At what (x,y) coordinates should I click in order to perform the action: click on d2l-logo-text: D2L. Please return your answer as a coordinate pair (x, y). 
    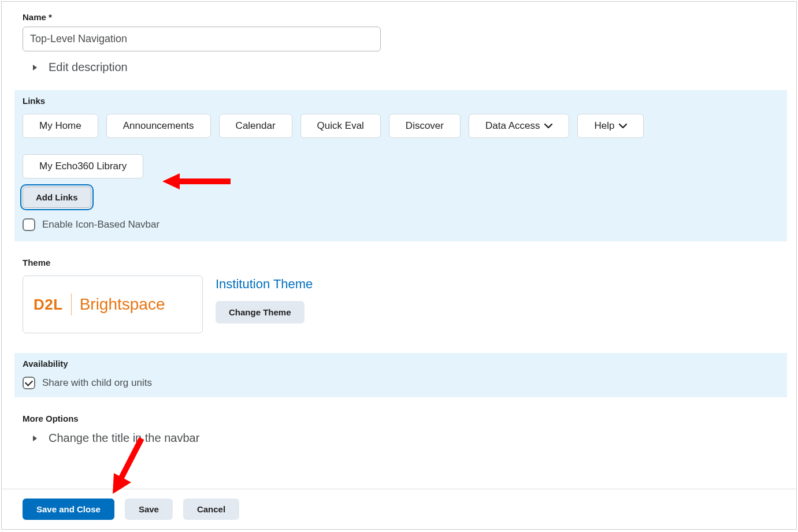
    Looking at the image, I should click on (49, 305).